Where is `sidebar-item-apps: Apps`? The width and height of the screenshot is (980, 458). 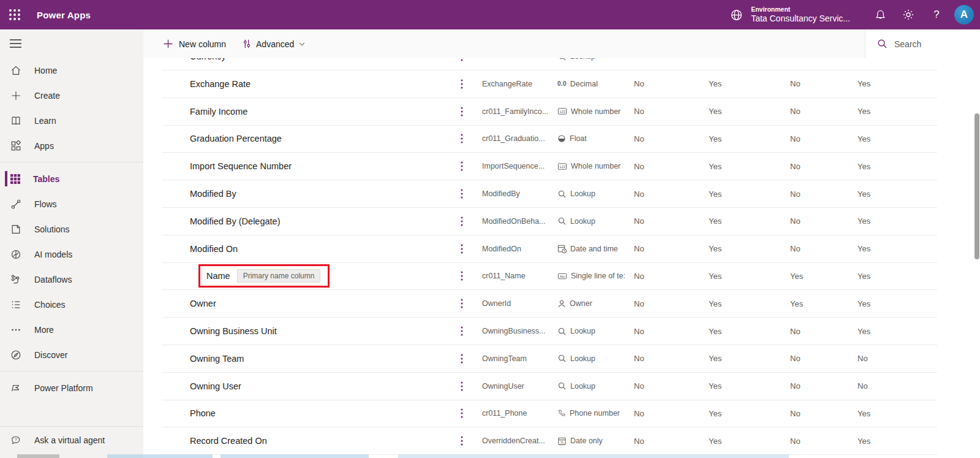 sidebar-item-apps: Apps is located at coordinates (72, 146).